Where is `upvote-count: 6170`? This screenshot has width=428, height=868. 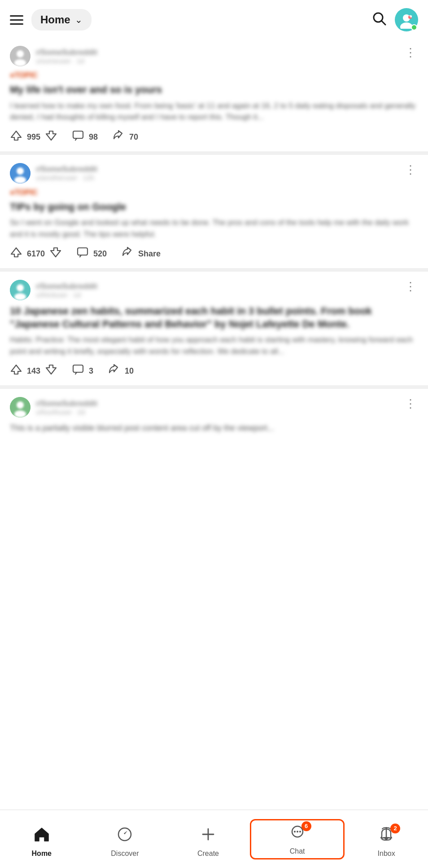
upvote-count: 6170 is located at coordinates (36, 254).